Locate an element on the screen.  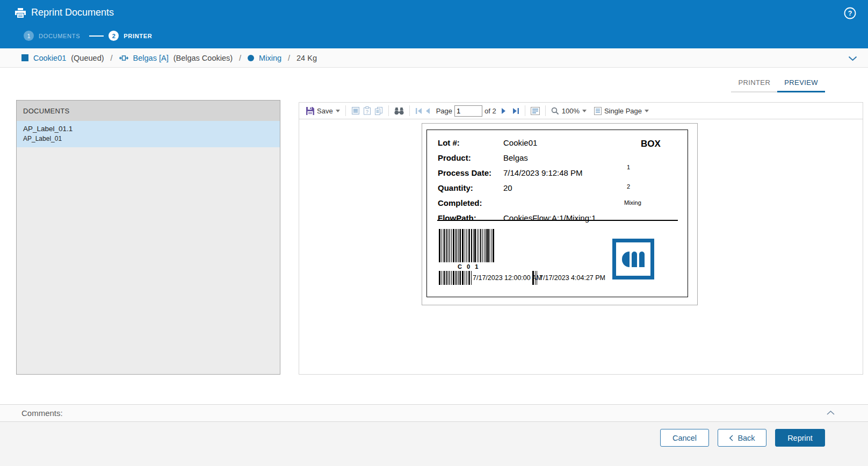
cancel-button: Cancel is located at coordinates (684, 438).